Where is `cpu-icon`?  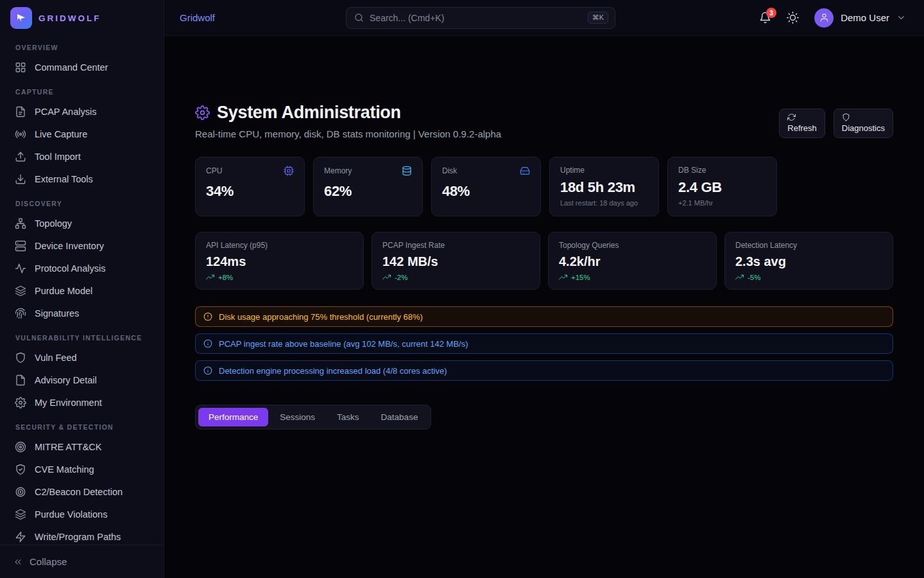
cpu-icon is located at coordinates (289, 171).